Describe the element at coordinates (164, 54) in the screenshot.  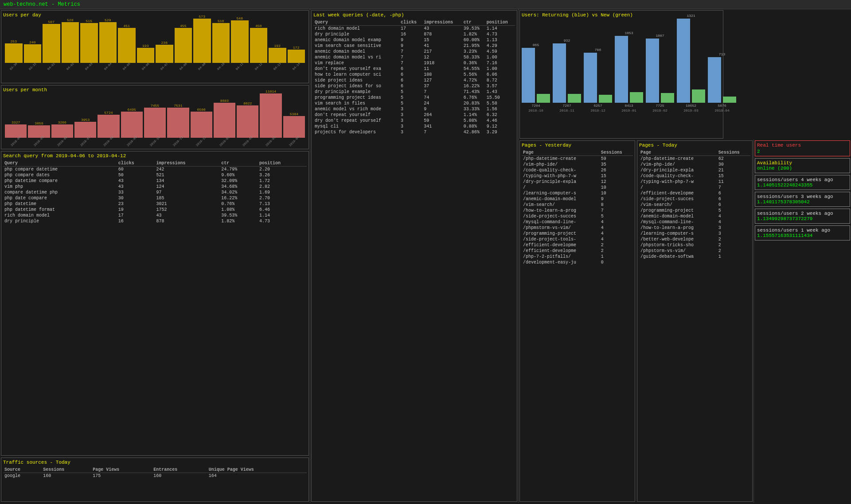
I see `day-bar-item: 236 04-07` at that location.